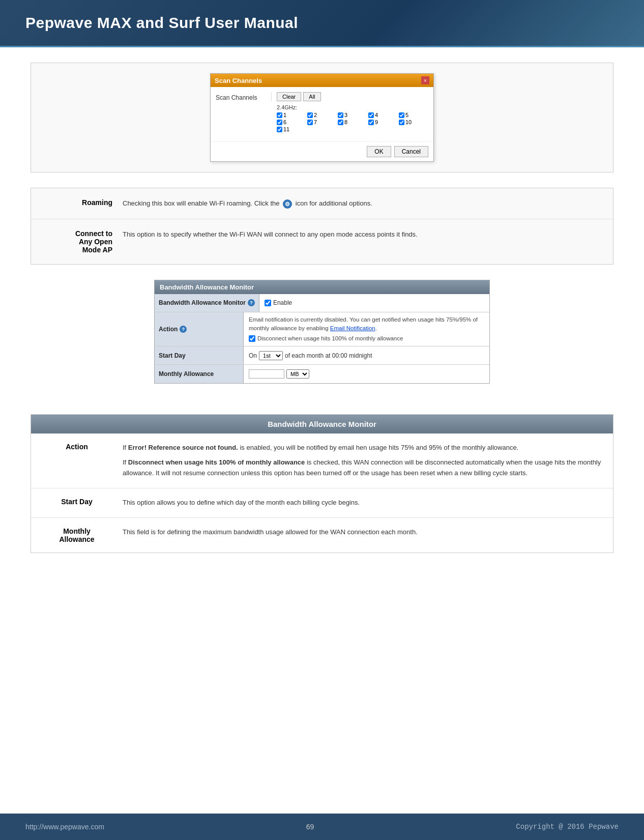  I want to click on footer-copyright: Copyright @ 2016 Pepwave, so click(567, 827).